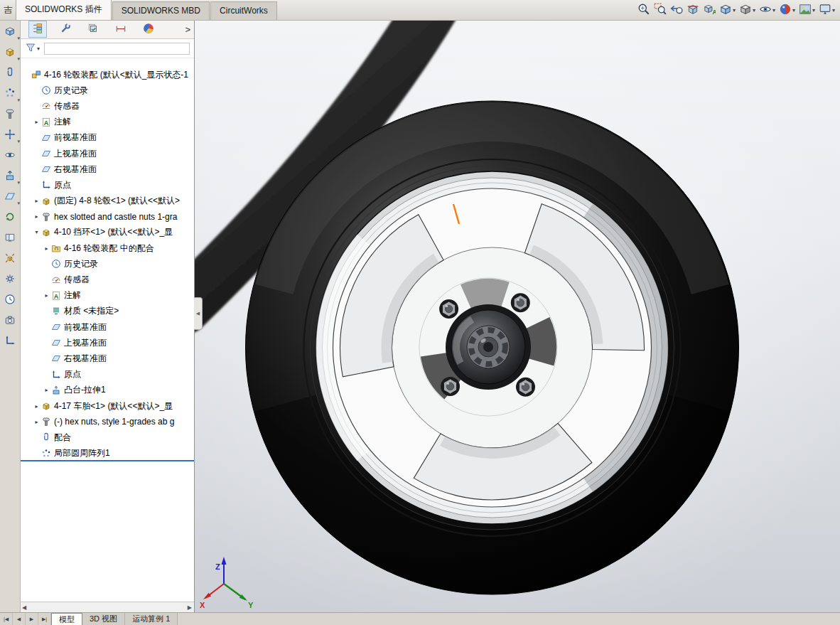 This screenshot has height=625, width=840. Describe the element at coordinates (10, 239) in the screenshot. I see `bill-of-materials-button` at that location.